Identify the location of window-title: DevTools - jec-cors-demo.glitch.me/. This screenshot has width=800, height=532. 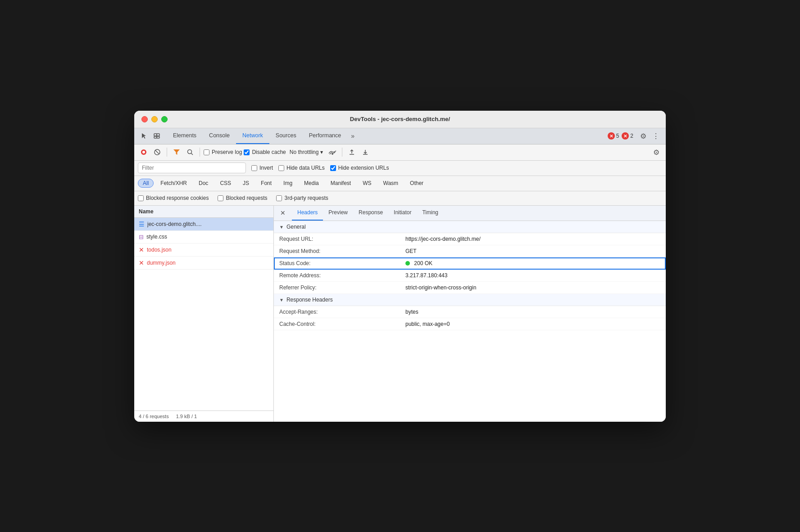
(400, 119).